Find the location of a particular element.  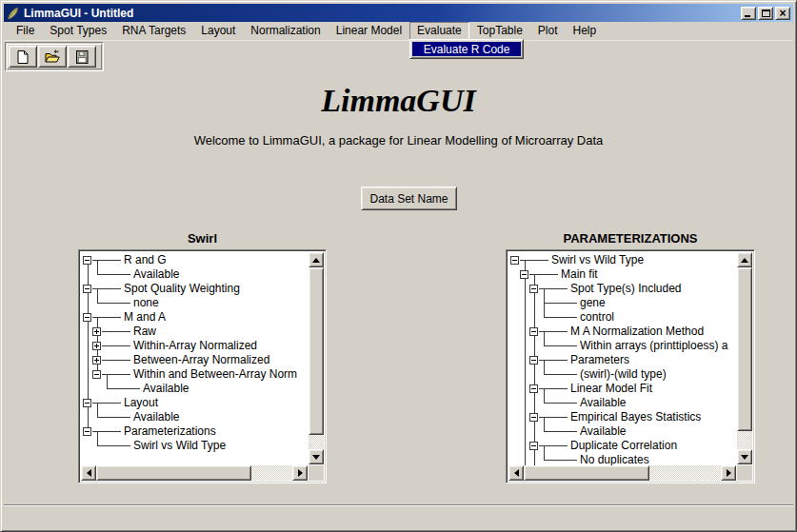

menu-item-spot-types: Spot Types is located at coordinates (78, 30).